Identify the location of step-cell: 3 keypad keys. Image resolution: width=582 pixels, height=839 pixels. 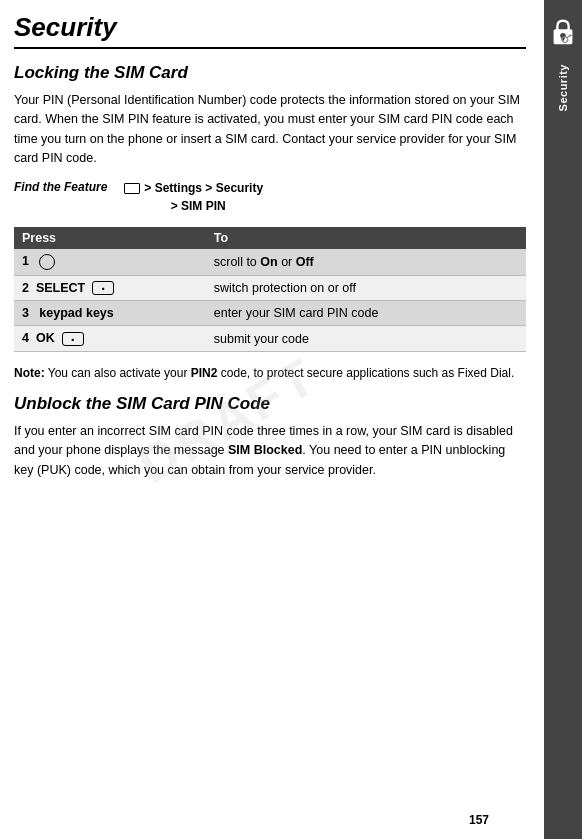
(110, 314).